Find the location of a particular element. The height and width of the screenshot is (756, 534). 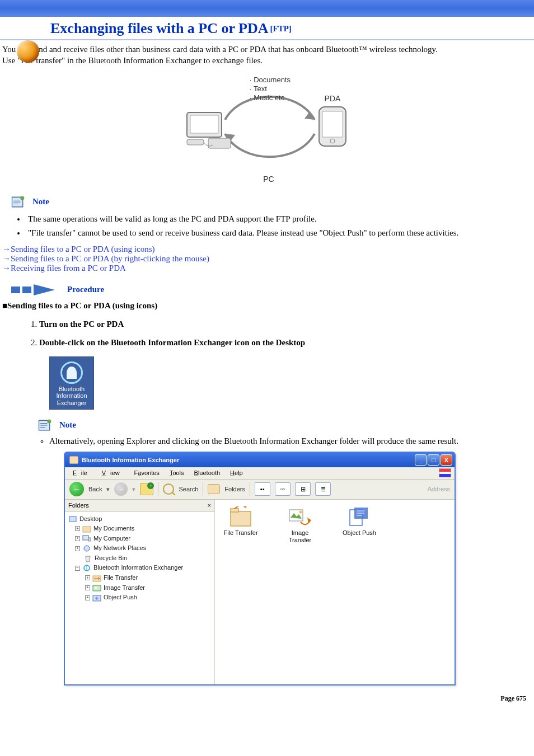

note-item-1: The same operations will be valid as lon… is located at coordinates (280, 219).